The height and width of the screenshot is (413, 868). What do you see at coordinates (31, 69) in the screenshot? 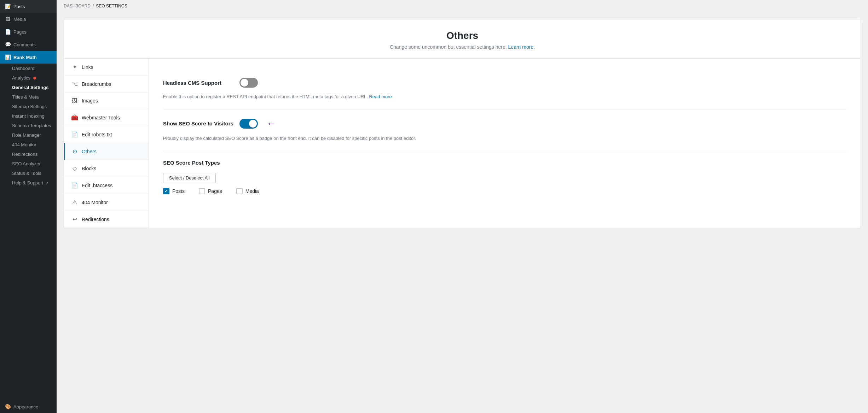
I see `sidebar-sub-dashboard: Dashboard` at bounding box center [31, 69].